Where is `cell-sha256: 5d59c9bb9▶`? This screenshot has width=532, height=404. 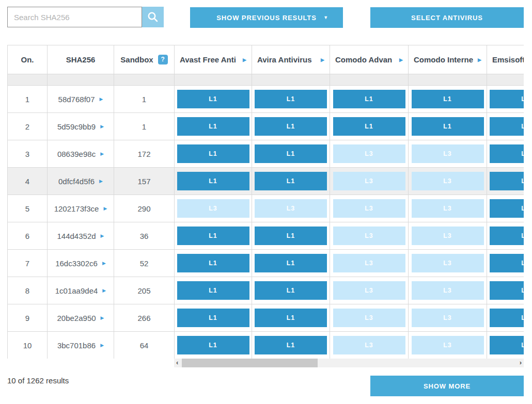
cell-sha256: 5d59c9bb9▶ is located at coordinates (81, 127).